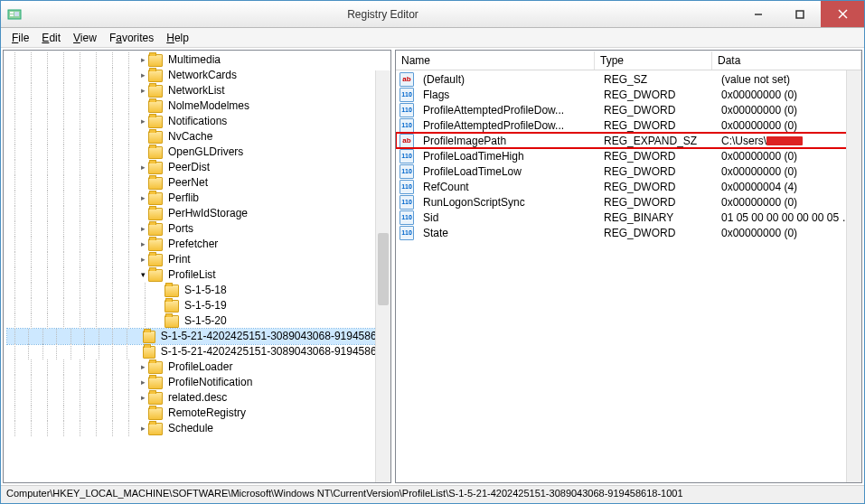 This screenshot has height=504, width=865. I want to click on value-row: 110FlagsREG_DWORD0x00000000 (0), so click(629, 94).